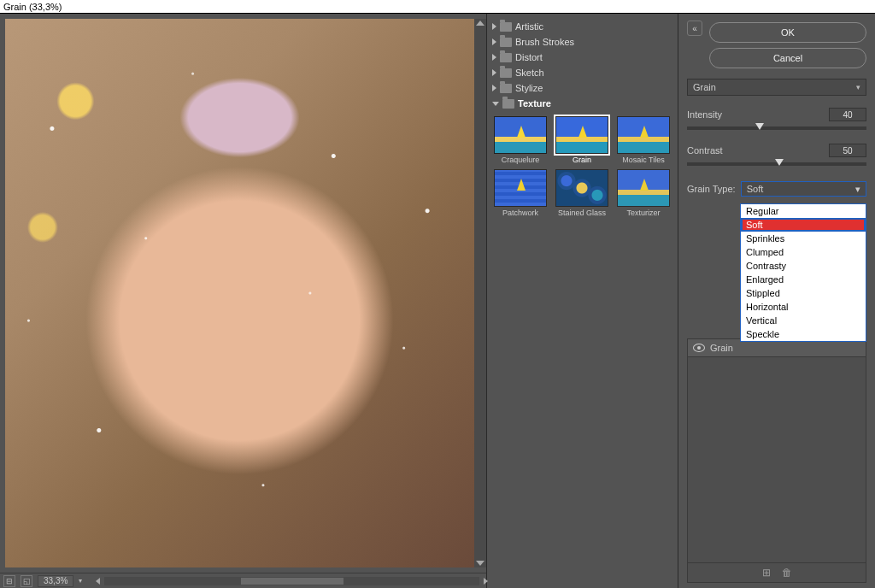 This screenshot has height=588, width=875. I want to click on preview-footer: ⊟ ◱ 33,3% ▾, so click(243, 580).